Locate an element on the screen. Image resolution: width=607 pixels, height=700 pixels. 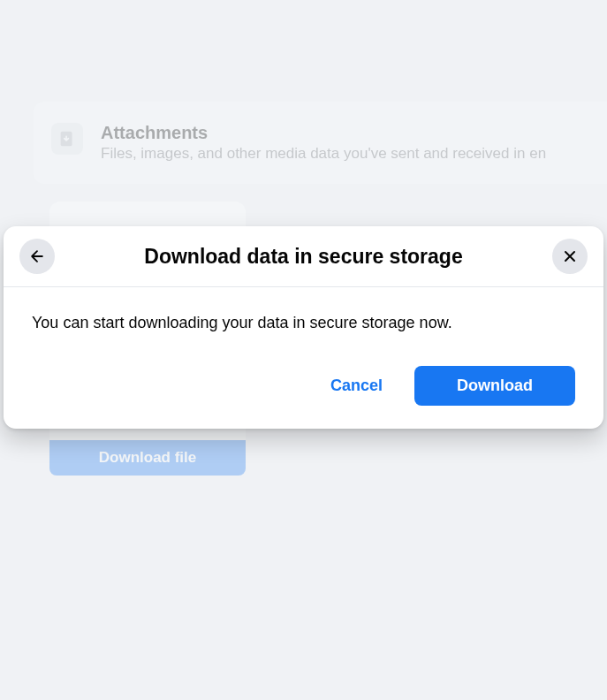
back-button is located at coordinates (37, 256).